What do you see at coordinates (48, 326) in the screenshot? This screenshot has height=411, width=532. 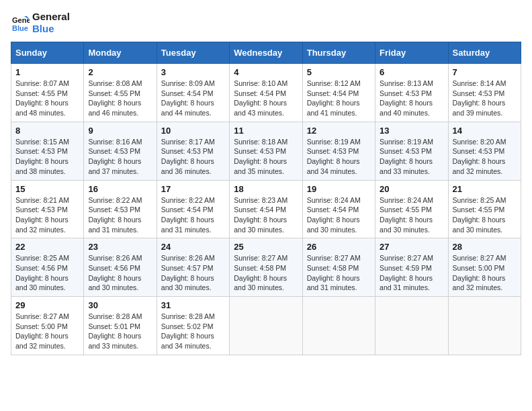 I see `calendar-cell: 29 Sunrise: 8:27 AM Sunset: 5:00 PM Dayl…` at bounding box center [48, 326].